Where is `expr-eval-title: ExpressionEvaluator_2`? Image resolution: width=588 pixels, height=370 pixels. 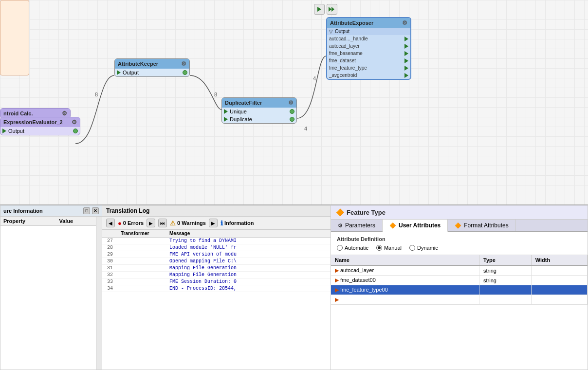
expr-eval-title: ExpressionEvaluator_2 is located at coordinates (33, 122).